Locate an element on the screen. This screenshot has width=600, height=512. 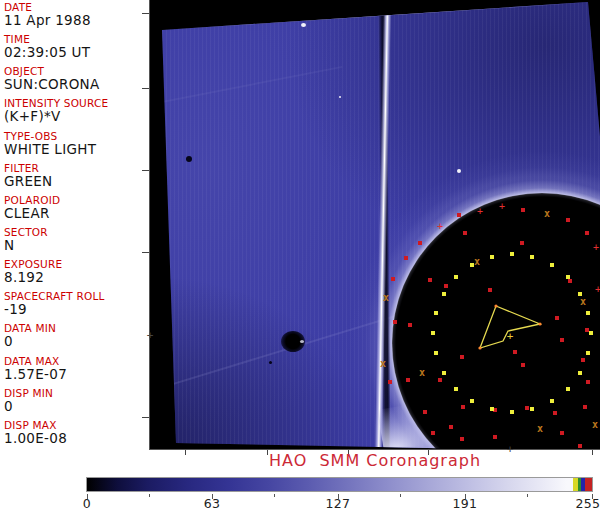
field-value: WHITE LIGHT is located at coordinates (76, 150).